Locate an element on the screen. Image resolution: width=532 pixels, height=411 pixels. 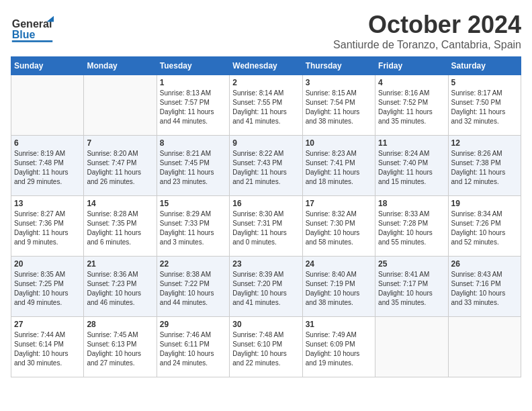
day-number: 16 is located at coordinates (266, 203).